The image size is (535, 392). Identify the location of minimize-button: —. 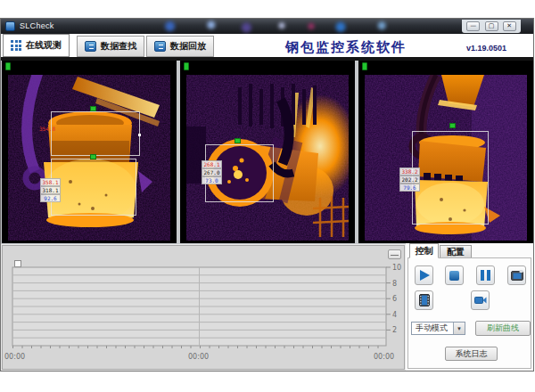
(473, 27).